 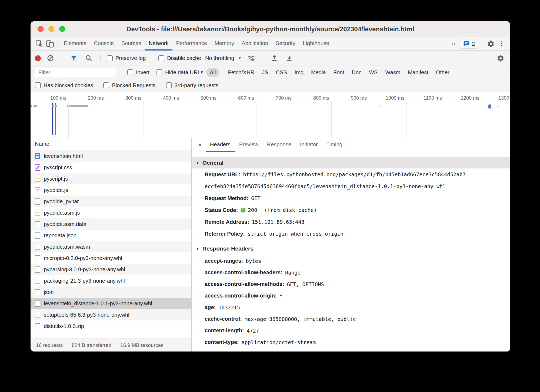 I want to click on request-row: repodata.json, so click(x=111, y=235).